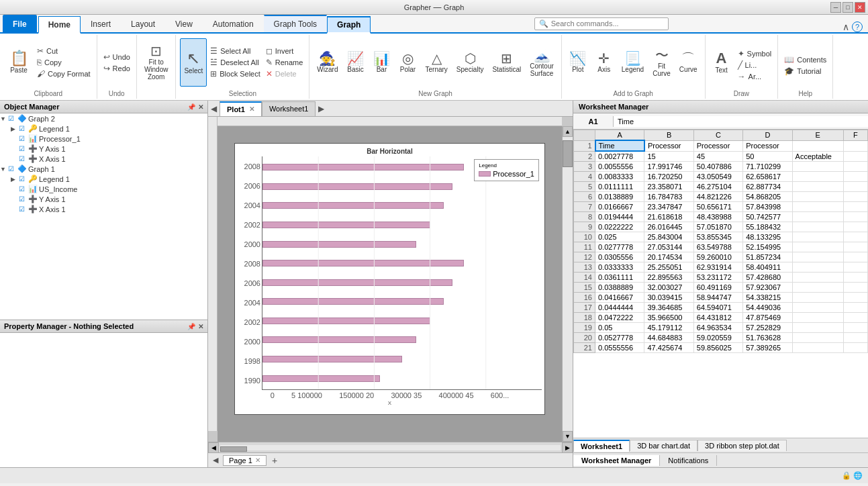 The width and height of the screenshot is (868, 486). What do you see at coordinates (768, 136) in the screenshot?
I see `col-header-D: D` at bounding box center [768, 136].